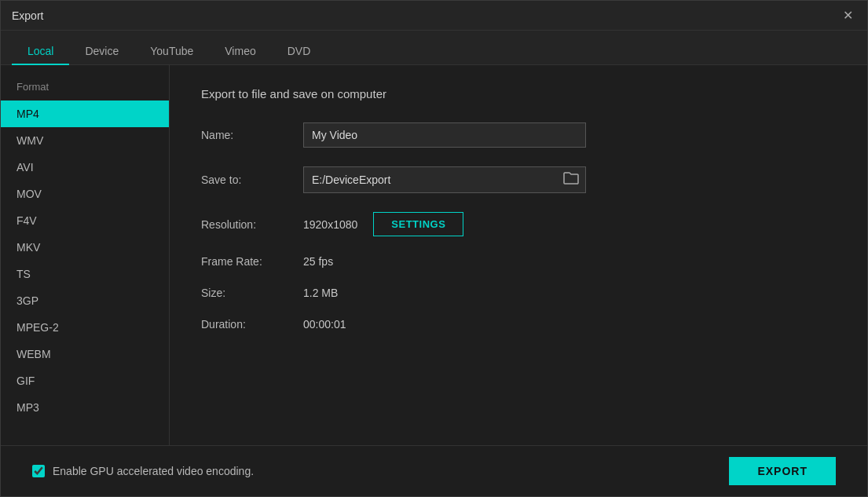  What do you see at coordinates (85, 247) in the screenshot?
I see `sidebar-item-mkv: MKV` at bounding box center [85, 247].